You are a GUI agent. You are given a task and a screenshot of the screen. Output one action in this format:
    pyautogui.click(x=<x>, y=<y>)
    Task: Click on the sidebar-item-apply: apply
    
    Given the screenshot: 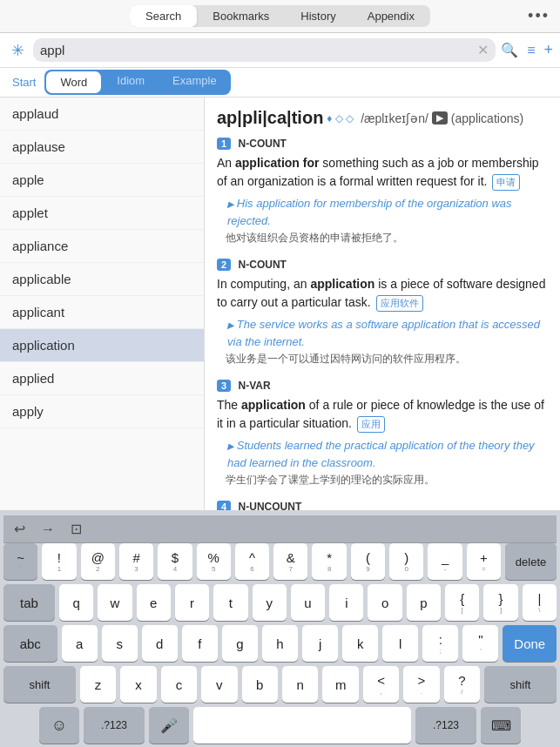 What is the action you would take?
    pyautogui.click(x=102, y=412)
    